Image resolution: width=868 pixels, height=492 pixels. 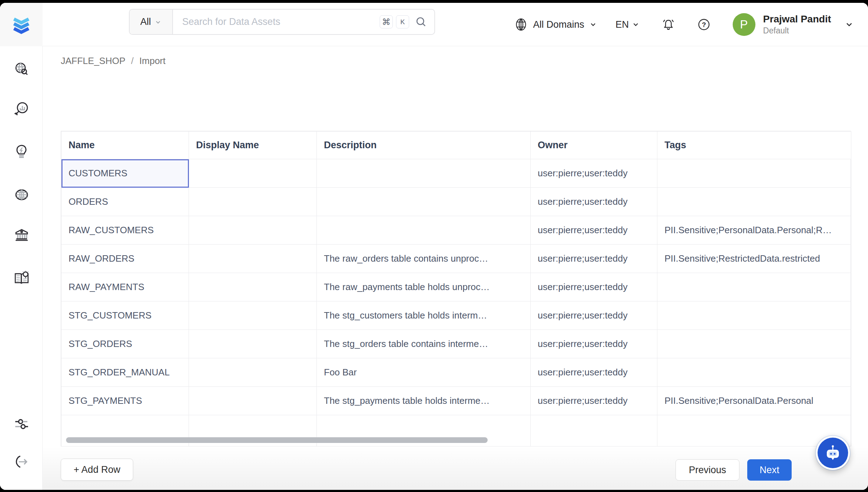 What do you see at coordinates (22, 109) in the screenshot?
I see `sidebar-item-observability` at bounding box center [22, 109].